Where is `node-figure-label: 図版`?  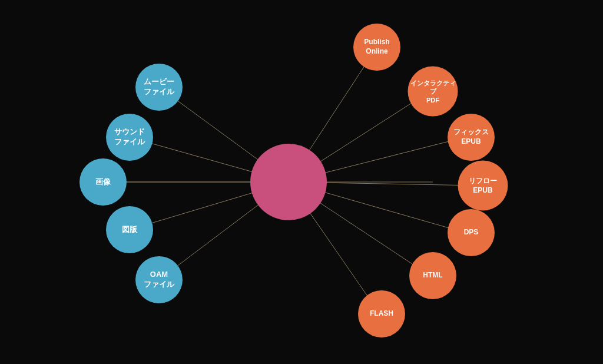 node-figure-label: 図版 is located at coordinates (130, 230).